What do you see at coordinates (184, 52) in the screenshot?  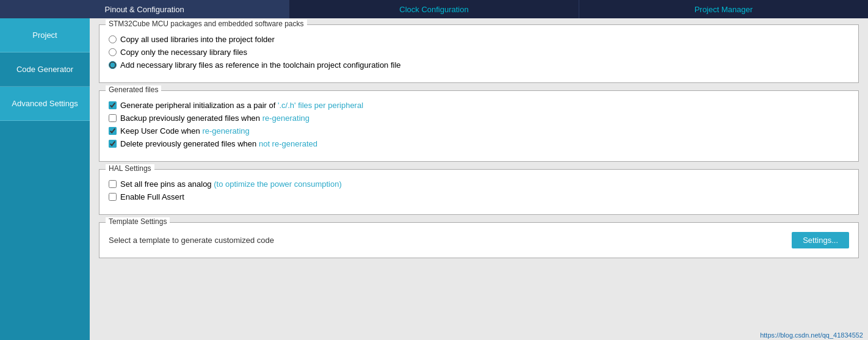 I see `radio-copy-necessary-label: Copy only the necessary library files` at bounding box center [184, 52].